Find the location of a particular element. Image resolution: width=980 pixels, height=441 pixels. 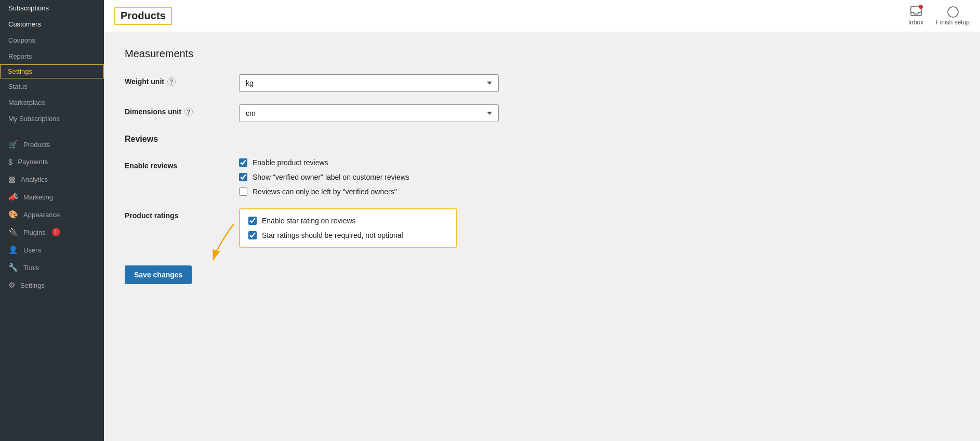

weight-unit-help-icon: ? is located at coordinates (171, 82).